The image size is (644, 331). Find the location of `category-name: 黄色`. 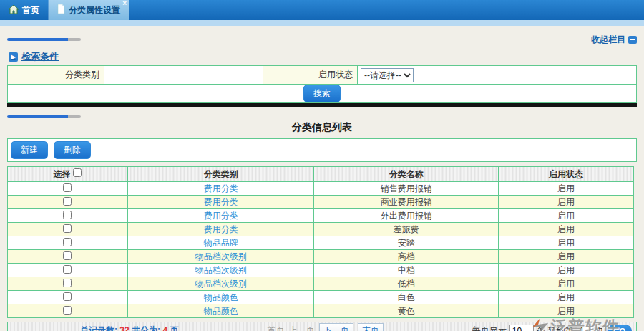

category-name: 黄色 is located at coordinates (406, 311).